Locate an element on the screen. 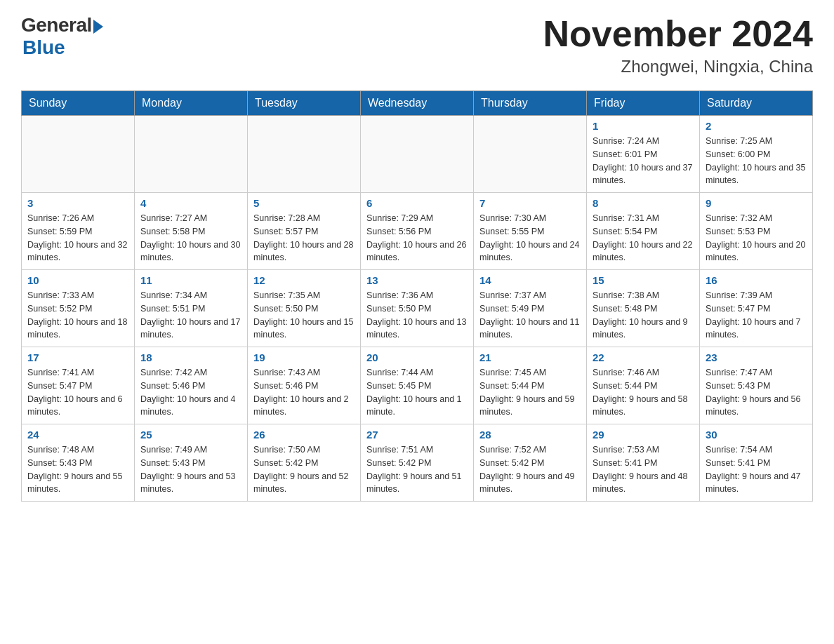 The width and height of the screenshot is (834, 644). calendar-day-cell: 15Sunrise: 7:38 AM Sunset: 5:48 PM Dayli… is located at coordinates (643, 309).